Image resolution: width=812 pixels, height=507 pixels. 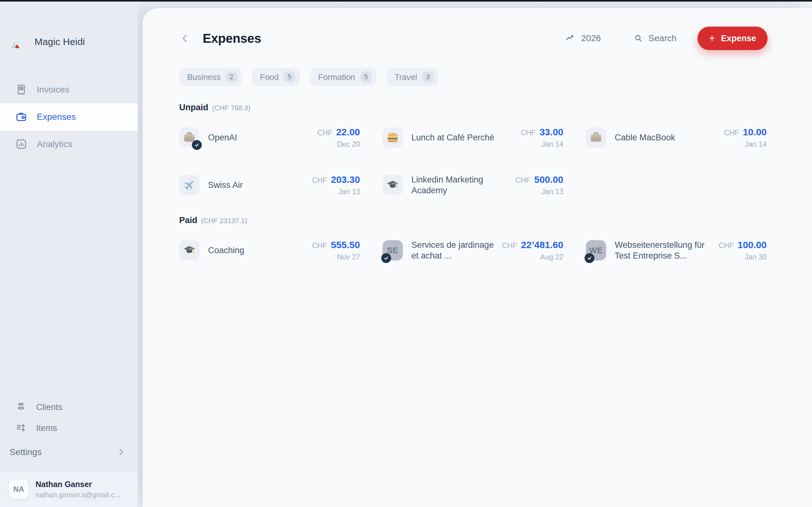 I want to click on page-title: Expenses, so click(x=232, y=39).